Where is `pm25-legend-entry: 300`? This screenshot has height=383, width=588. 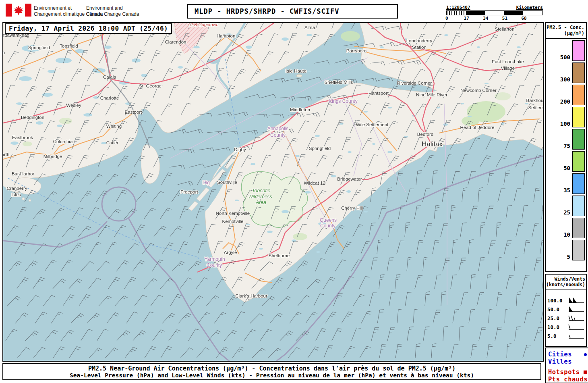
pm25-legend-entry: 300 is located at coordinates (566, 73).